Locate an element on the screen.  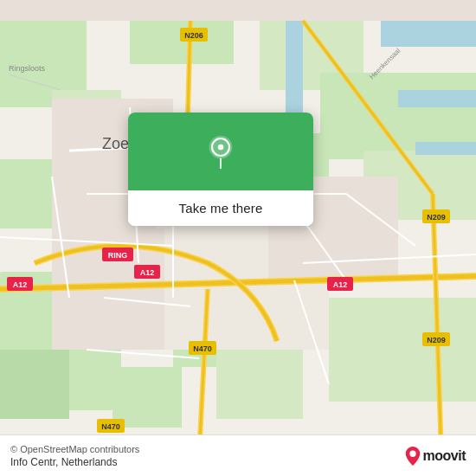
take-me-there-button: Take me there is located at coordinates (221, 208).